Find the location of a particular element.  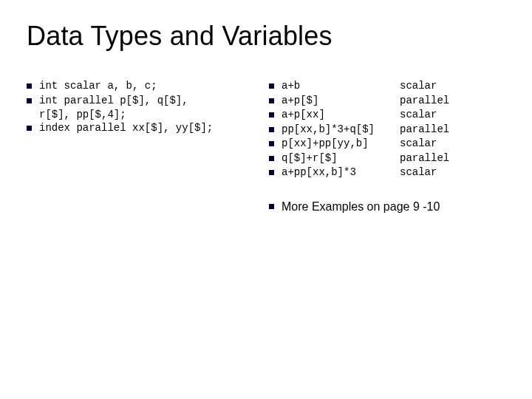

expression: a+pp[xx,b]*3 is located at coordinates (341, 173).